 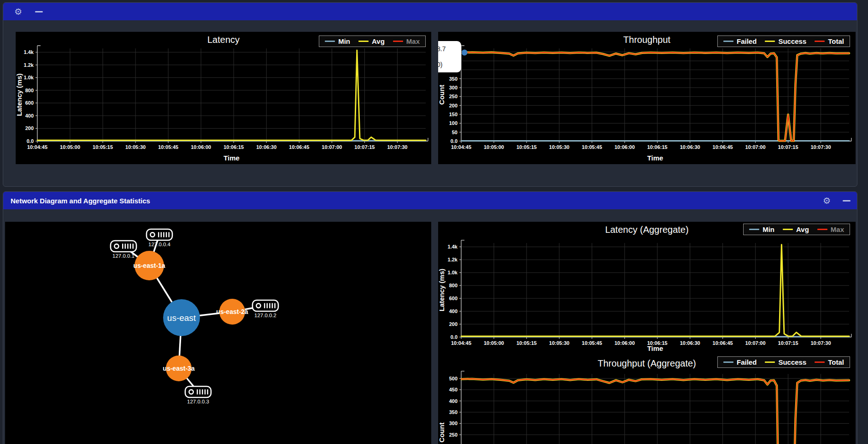 What do you see at coordinates (149, 266) in the screenshot?
I see `node-label: us-east-1a` at bounding box center [149, 266].